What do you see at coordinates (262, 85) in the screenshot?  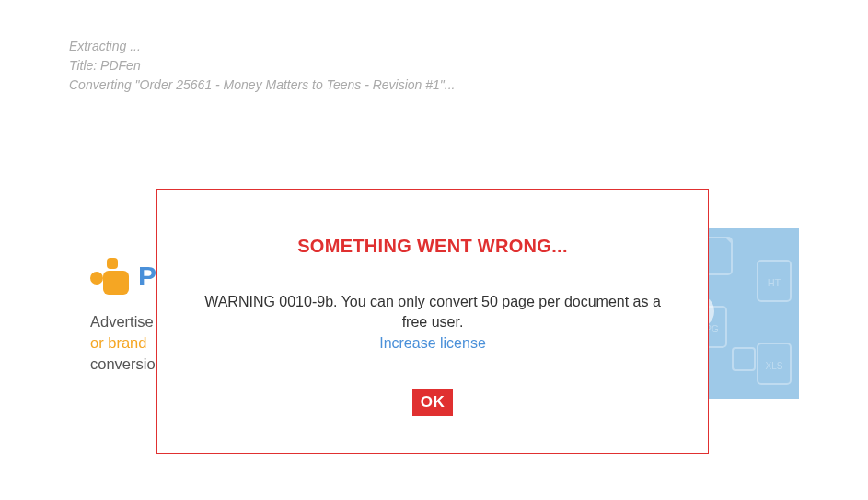 I see `status-line: Converting "Order 25661 - Money Matters …` at bounding box center [262, 85].